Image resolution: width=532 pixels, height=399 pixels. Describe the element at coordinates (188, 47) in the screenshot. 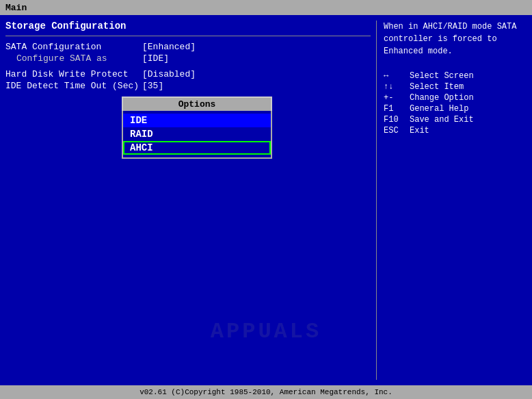

I see `config-row-sata-config: SATA Configuration [Enhanced]` at that location.